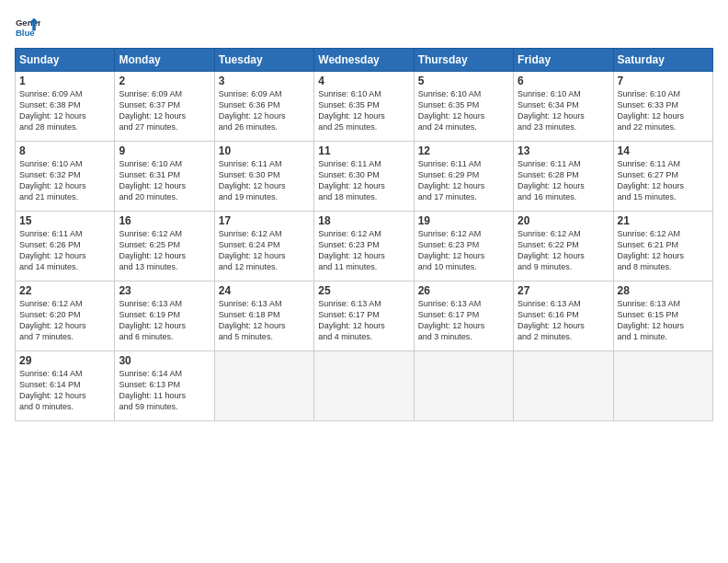  I want to click on day-info: Sunrise: 6:13 AMSunset: 6:15 PMDaylight:…, so click(651, 320).